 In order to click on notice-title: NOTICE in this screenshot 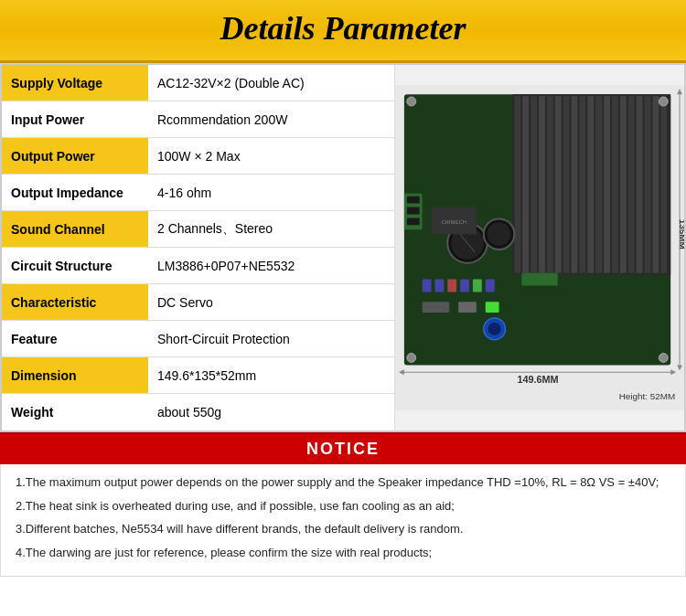, I will do `click(343, 449)`.